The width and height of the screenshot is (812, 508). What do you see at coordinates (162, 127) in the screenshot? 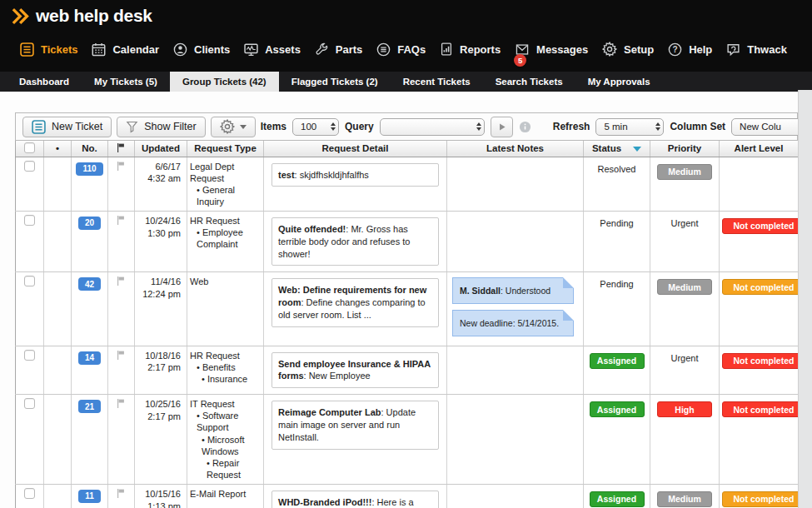
I see `show-filter-button: Show Filter` at bounding box center [162, 127].